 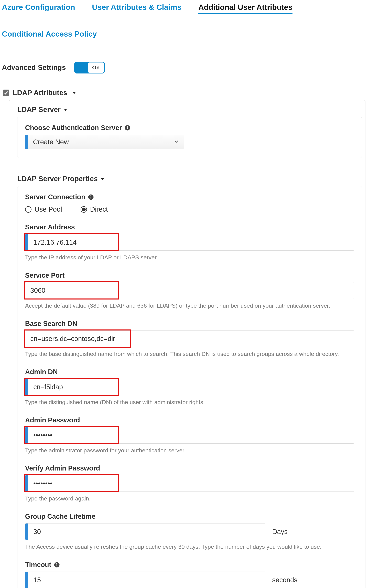 What do you see at coordinates (105, 142) in the screenshot?
I see `choose-auth-server-select: Create New` at bounding box center [105, 142].